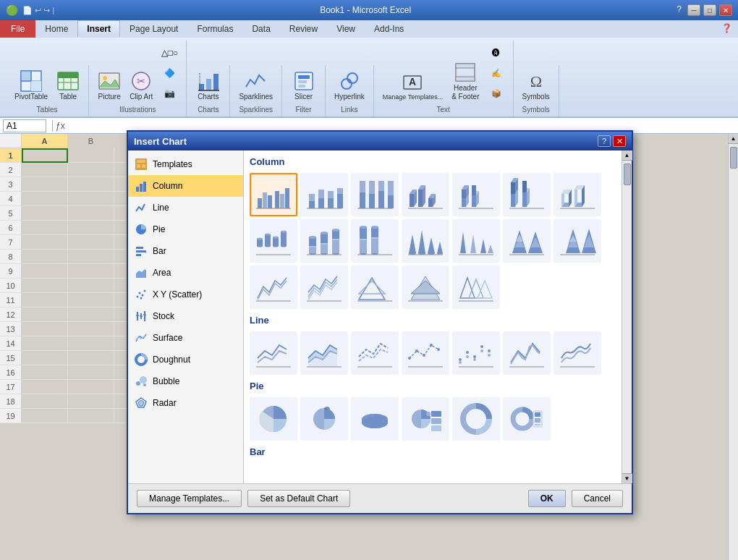  What do you see at coordinates (375, 195) in the screenshot?
I see `chart-thumb-100stacked-column` at bounding box center [375, 195].